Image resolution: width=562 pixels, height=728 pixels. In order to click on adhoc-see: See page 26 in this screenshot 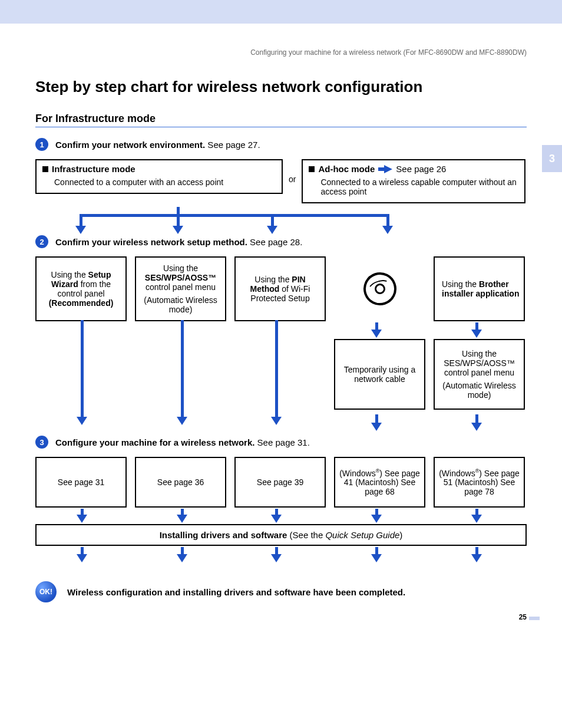, I will do `click(421, 169)`.